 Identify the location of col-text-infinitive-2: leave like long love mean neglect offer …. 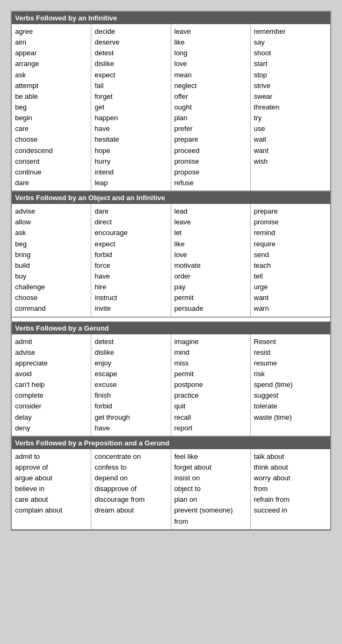
(210, 107).